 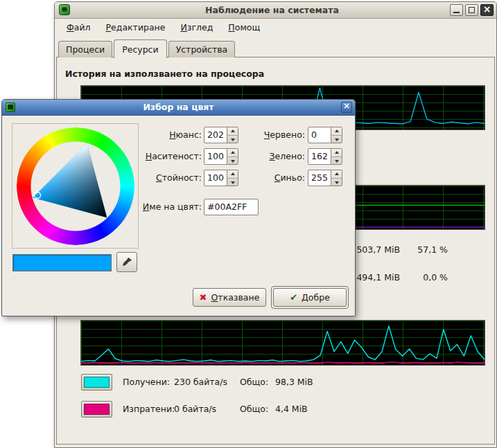 What do you see at coordinates (314, 134) in the screenshot?
I see `red-value: 0` at bounding box center [314, 134].